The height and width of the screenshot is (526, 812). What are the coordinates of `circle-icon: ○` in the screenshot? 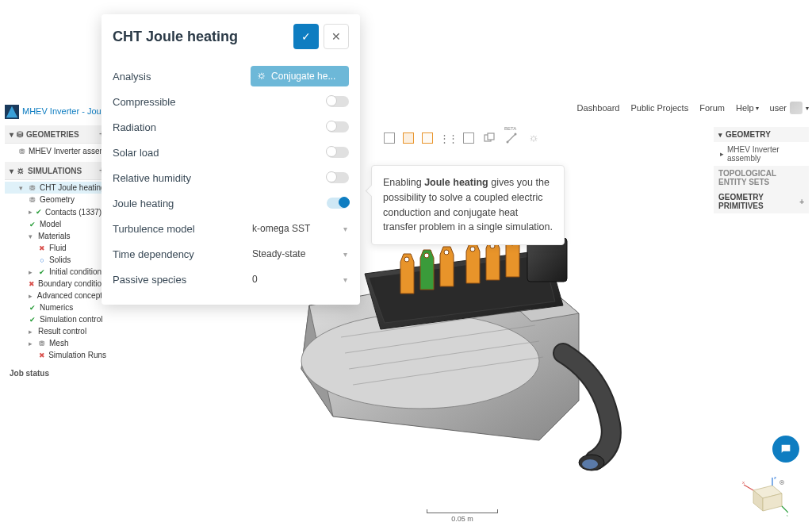 It's located at (42, 260).